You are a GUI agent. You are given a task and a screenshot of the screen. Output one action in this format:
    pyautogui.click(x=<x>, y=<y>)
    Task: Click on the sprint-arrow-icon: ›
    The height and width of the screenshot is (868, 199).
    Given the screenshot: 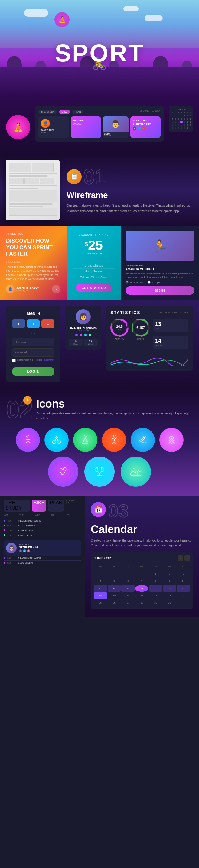 What is the action you would take?
    pyautogui.click(x=56, y=289)
    